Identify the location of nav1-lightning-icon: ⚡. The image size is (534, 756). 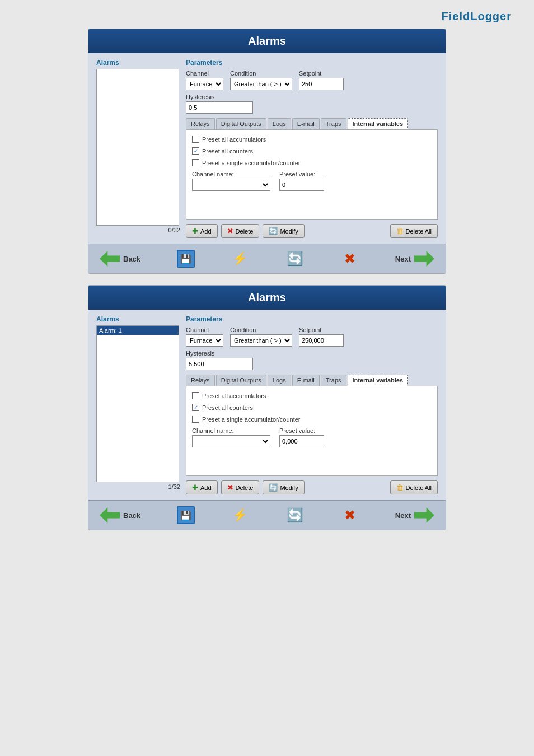
(240, 259).